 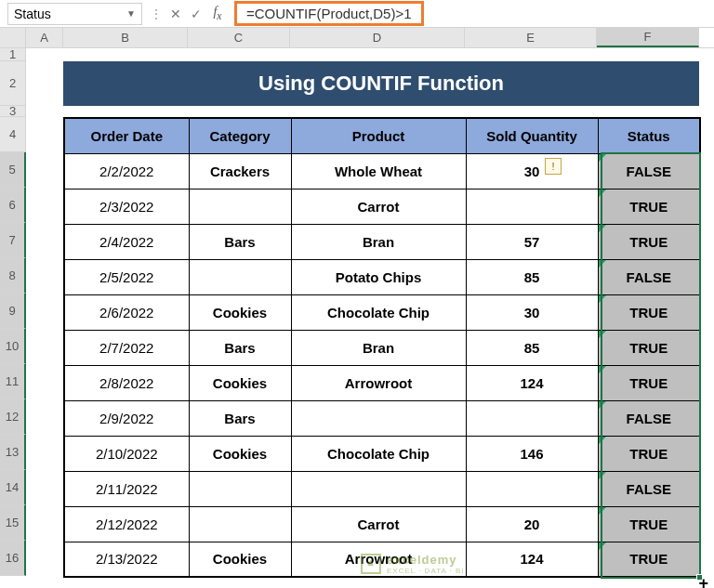 I want to click on cell-product: Potato Chips, so click(x=378, y=277).